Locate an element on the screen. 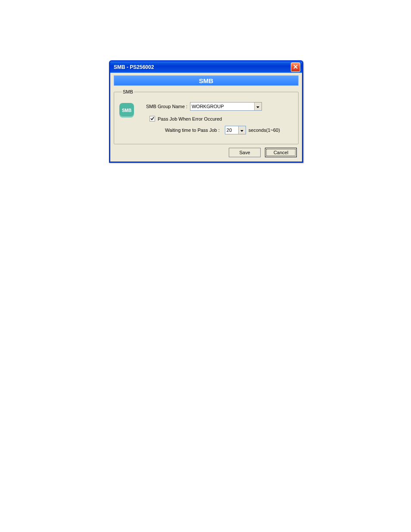  wait-suffix: seconds(1~60) is located at coordinates (265, 130).